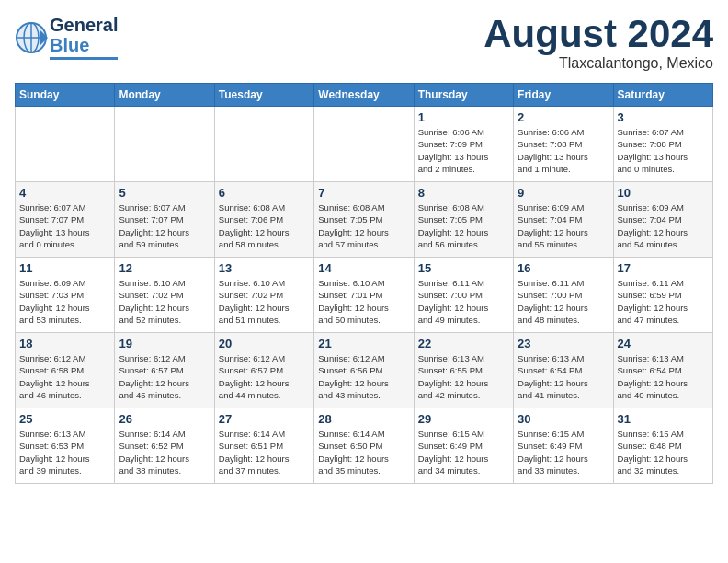 This screenshot has width=728, height=563. What do you see at coordinates (64, 193) in the screenshot?
I see `day-number: 4` at bounding box center [64, 193].